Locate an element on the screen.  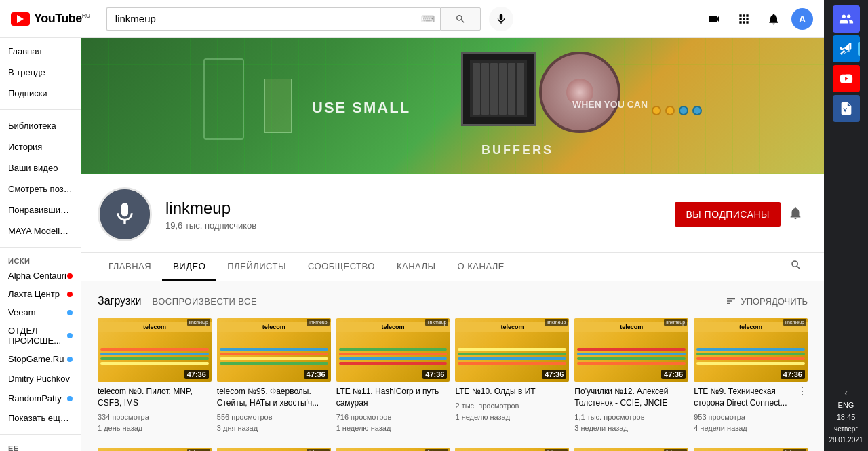
sidebar-item-dmitry: Dmitry Puchkov is located at coordinates (41, 378).